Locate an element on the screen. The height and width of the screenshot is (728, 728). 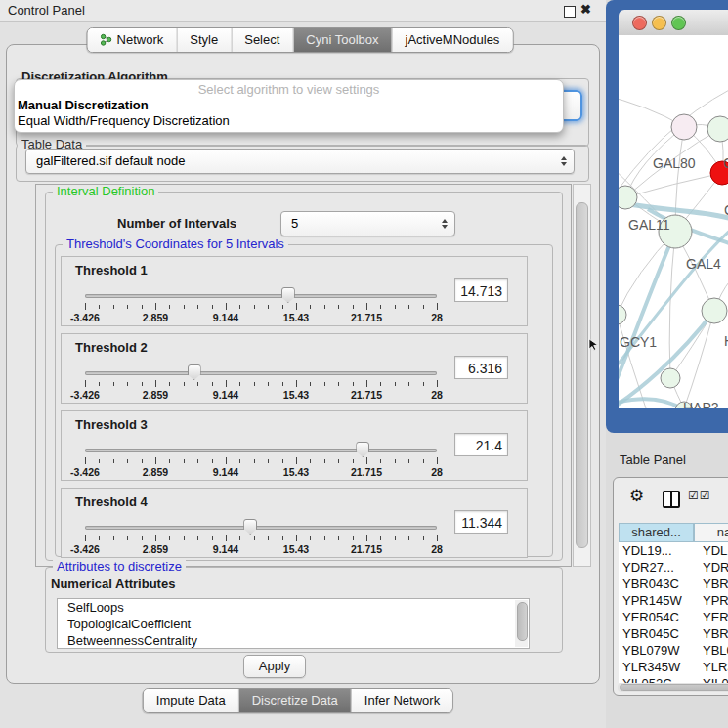
table-data-combobox: galFiltered.sif default node is located at coordinates (300, 161).